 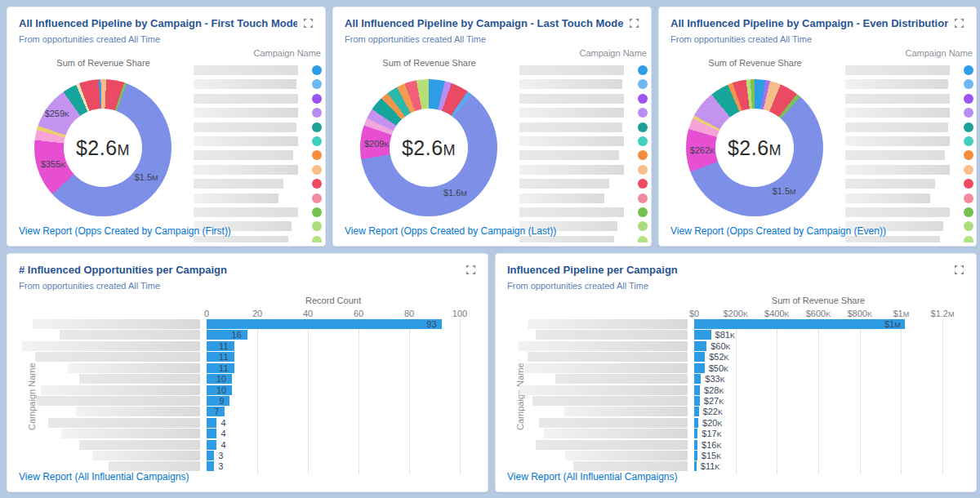 I want to click on bar-value-label: $28K, so click(x=714, y=390).